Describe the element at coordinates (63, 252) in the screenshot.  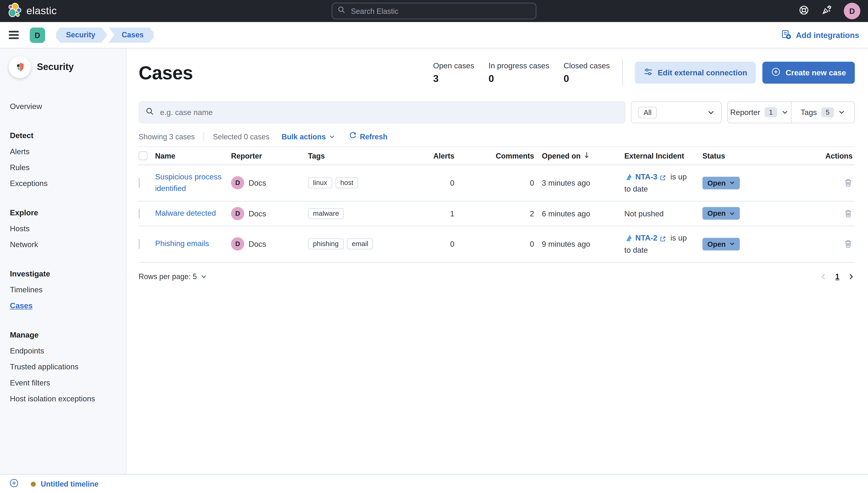
I see `sidebar-nav: Overview Detect Alerts Rules Exceptions …` at that location.